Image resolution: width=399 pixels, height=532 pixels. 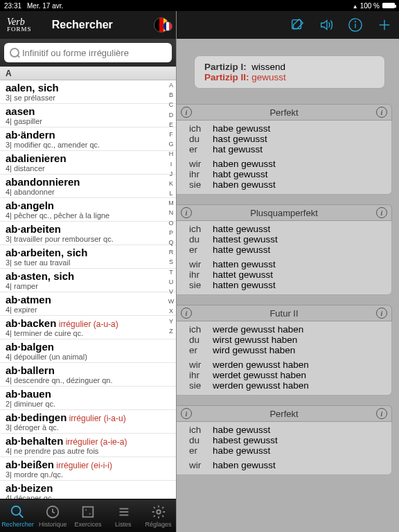 What do you see at coordinates (87, 111) in the screenshot?
I see `verb-word: aasen` at bounding box center [87, 111].